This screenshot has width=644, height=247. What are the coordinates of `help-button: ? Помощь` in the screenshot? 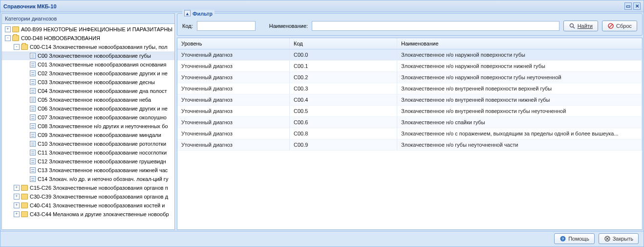 It's located at (575, 239).